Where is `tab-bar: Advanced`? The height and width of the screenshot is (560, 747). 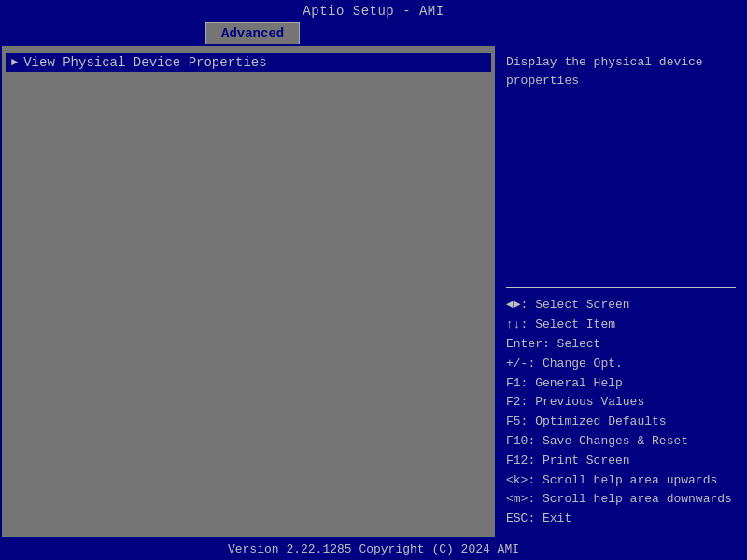 tab-bar: Advanced is located at coordinates (374, 34).